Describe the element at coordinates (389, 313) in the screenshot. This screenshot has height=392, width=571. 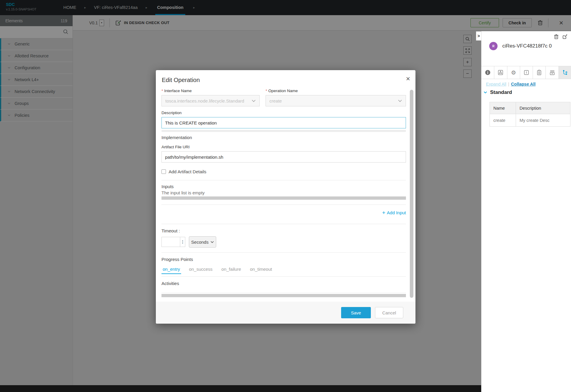
I see `cancel-button: Cancel` at that location.